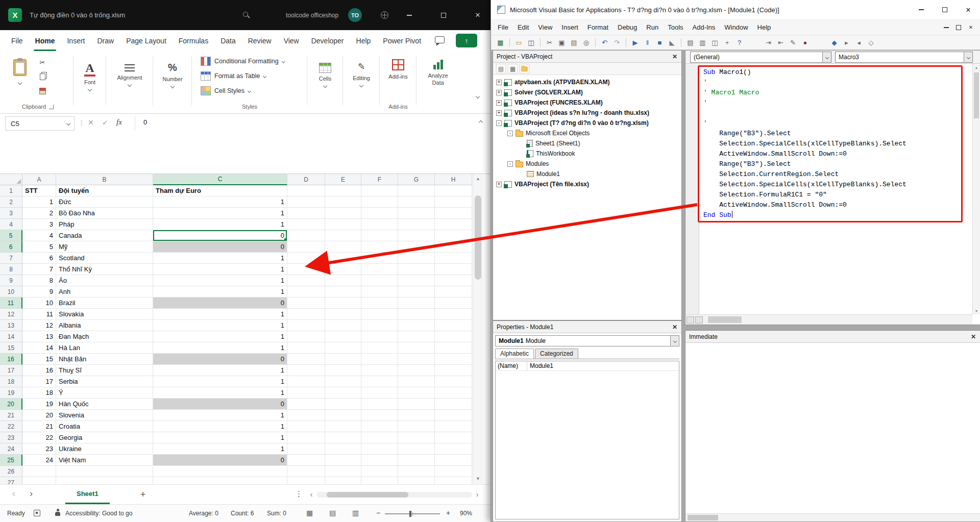  What do you see at coordinates (220, 202) in the screenshot?
I see `cell-c2: 1` at bounding box center [220, 202].